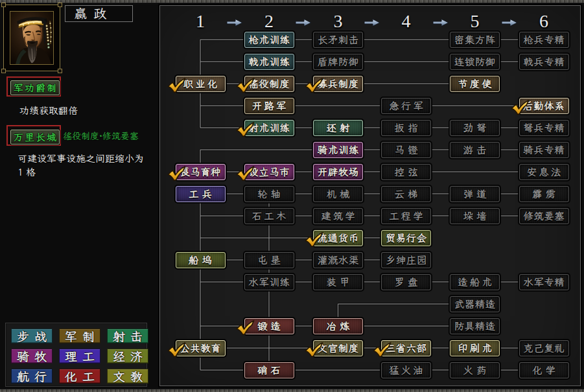 The image size is (584, 392). Describe the element at coordinates (406, 349) in the screenshot. I see `tech-node-三省六部: 三省六部` at that location.